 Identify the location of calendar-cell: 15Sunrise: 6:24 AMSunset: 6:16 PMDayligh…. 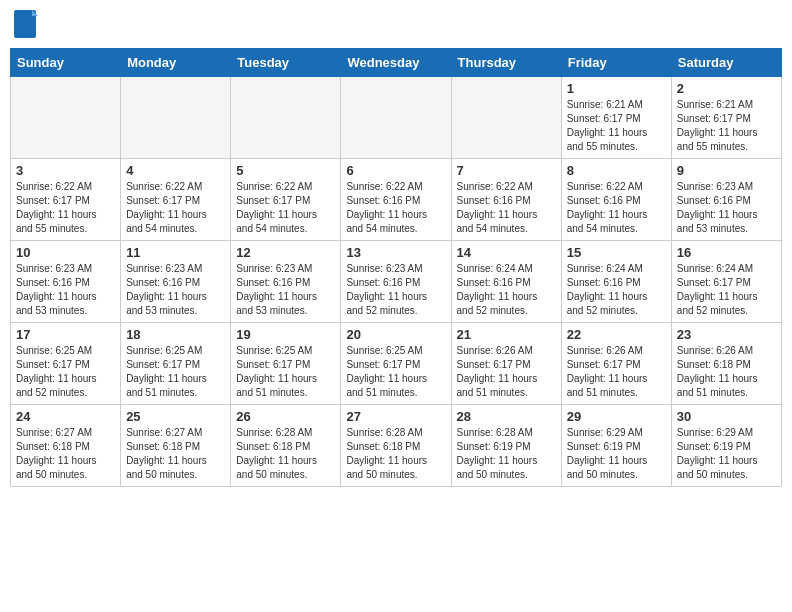
(616, 282).